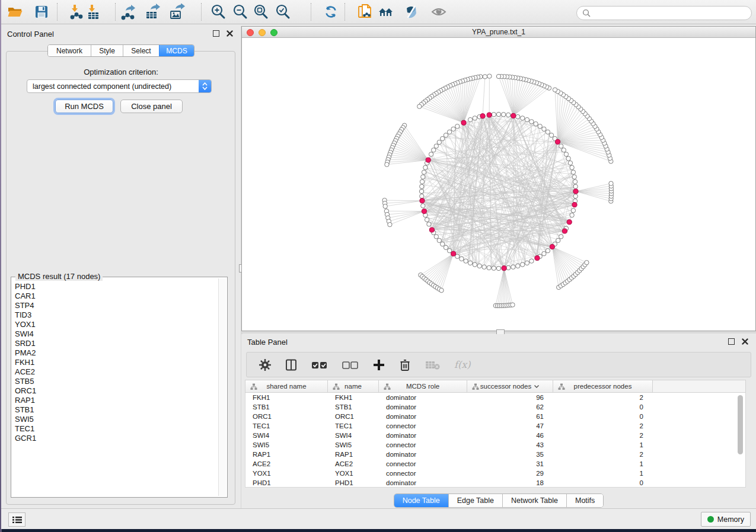  What do you see at coordinates (116, 410) in the screenshot?
I see `mcds-result-item: STB1` at bounding box center [116, 410].